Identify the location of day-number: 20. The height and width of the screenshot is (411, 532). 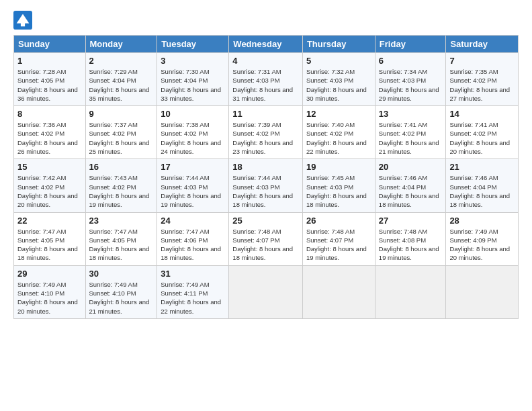
(411, 167).